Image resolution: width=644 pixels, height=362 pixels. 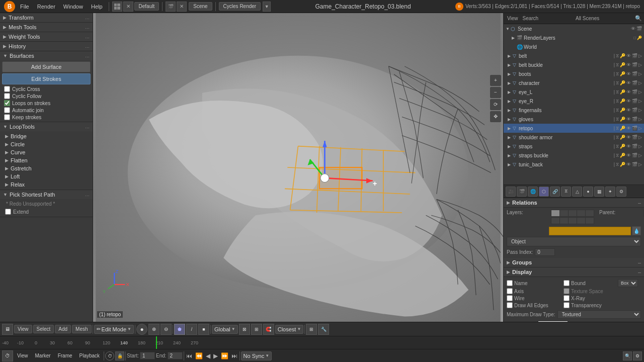 What do you see at coordinates (510, 102) in the screenshot?
I see `eyerArrow: ▶` at bounding box center [510, 102].